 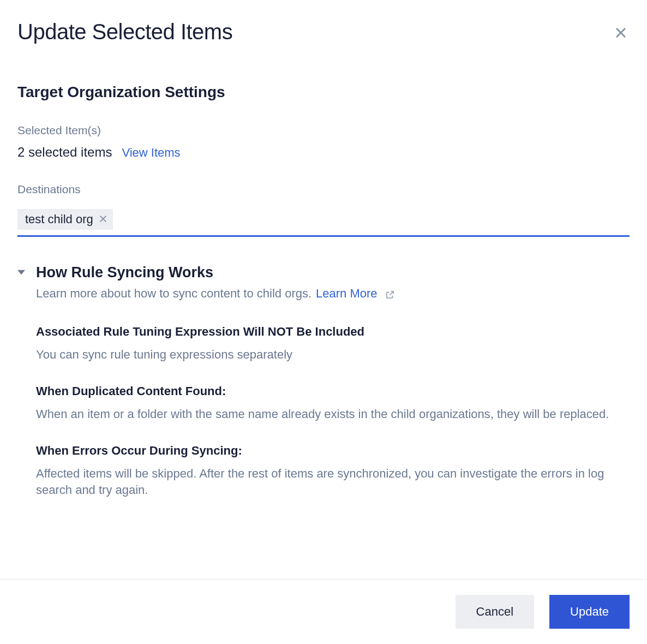 What do you see at coordinates (151, 153) in the screenshot?
I see `view-items-link: View Items` at bounding box center [151, 153].